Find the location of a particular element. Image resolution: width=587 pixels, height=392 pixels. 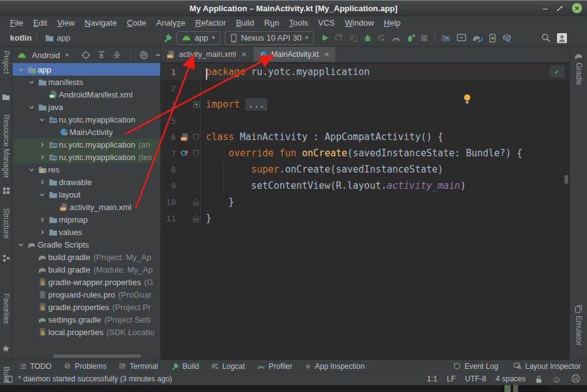

tool-stripe-structure: Structure is located at coordinates (6, 235).